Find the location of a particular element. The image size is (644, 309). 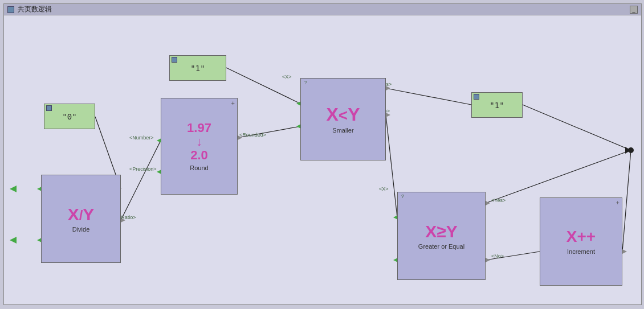

increment-node: + X++ Increment is located at coordinates (581, 241).